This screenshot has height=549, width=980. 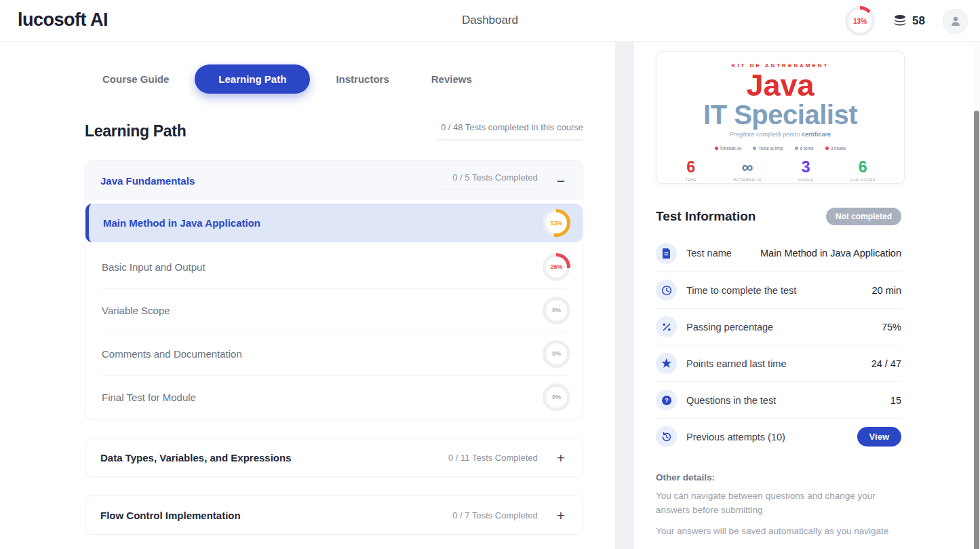 What do you see at coordinates (172, 354) in the screenshot?
I see `test-name: Comments and Documentation` at bounding box center [172, 354].